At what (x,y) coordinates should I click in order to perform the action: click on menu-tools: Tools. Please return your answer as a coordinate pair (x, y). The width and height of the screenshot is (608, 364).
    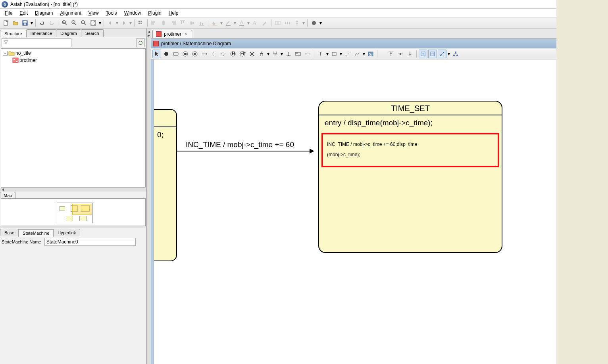
    Looking at the image, I should click on (112, 13).